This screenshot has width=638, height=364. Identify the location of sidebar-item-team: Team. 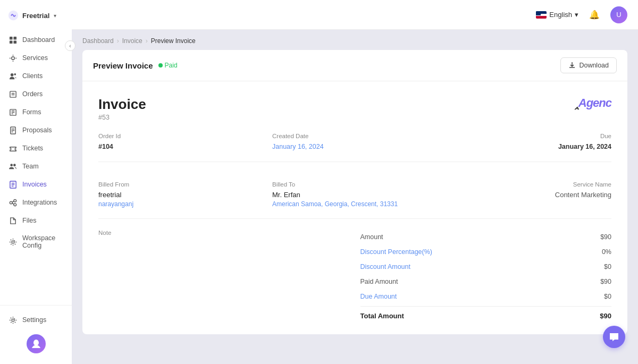
(36, 166).